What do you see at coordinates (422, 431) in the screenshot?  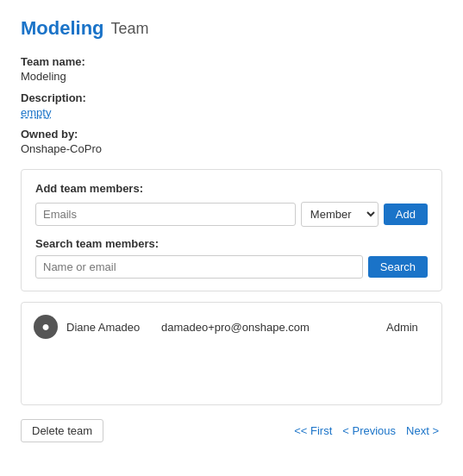 I see `pagination-next: Next >` at bounding box center [422, 431].